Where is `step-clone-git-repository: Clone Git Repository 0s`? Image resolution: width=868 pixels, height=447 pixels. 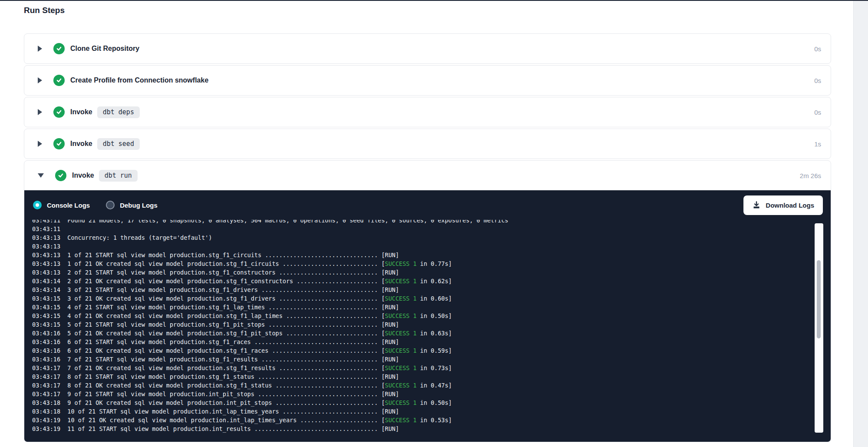
step-clone-git-repository: Clone Git Repository 0s is located at coordinates (427, 49).